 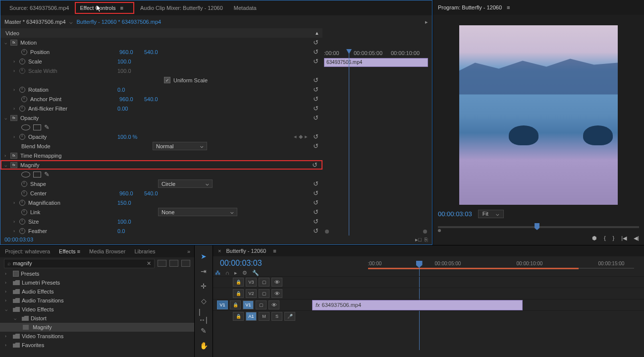 What do you see at coordinates (157, 52) in the screenshot?
I see `position-y: 540.0` at bounding box center [157, 52].